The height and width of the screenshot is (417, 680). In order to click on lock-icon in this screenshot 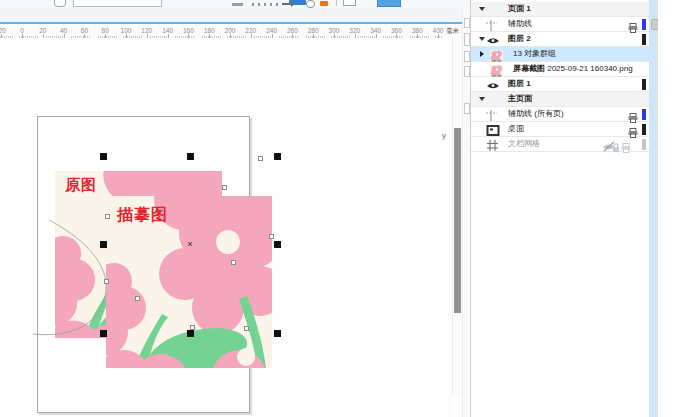, I will do `click(616, 148)`.